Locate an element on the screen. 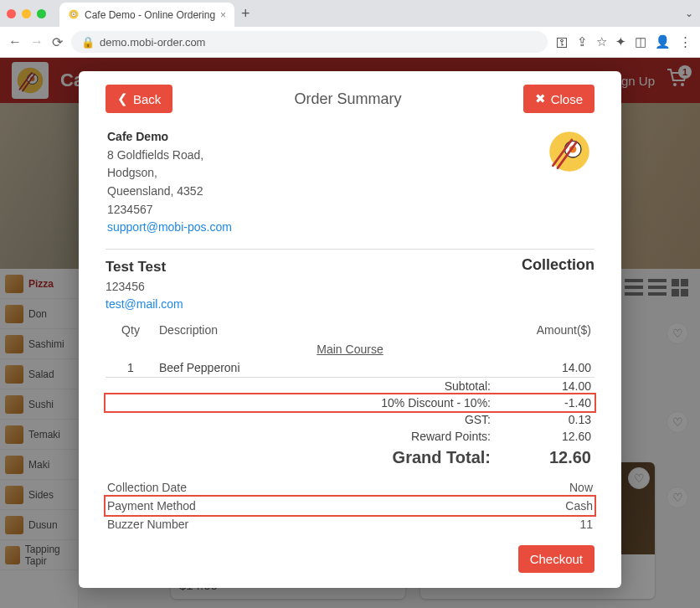  line-desc: Beef Pepperoni is located at coordinates (325, 368).